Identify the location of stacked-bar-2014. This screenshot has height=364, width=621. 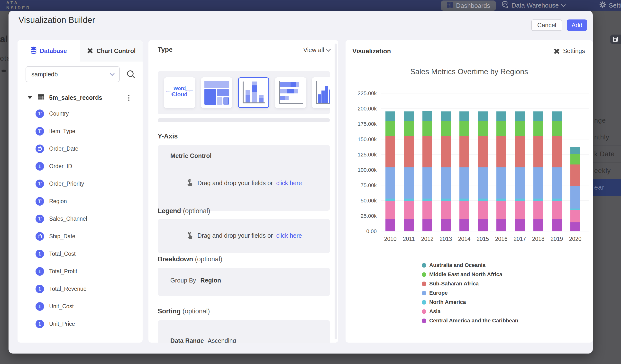
(464, 172).